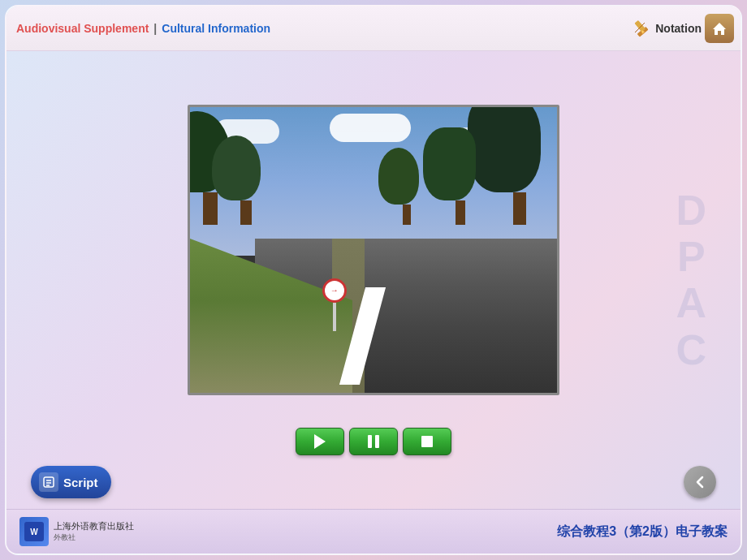 The image size is (747, 560). Describe the element at coordinates (374, 442) in the screenshot. I see `pause-button` at that location.